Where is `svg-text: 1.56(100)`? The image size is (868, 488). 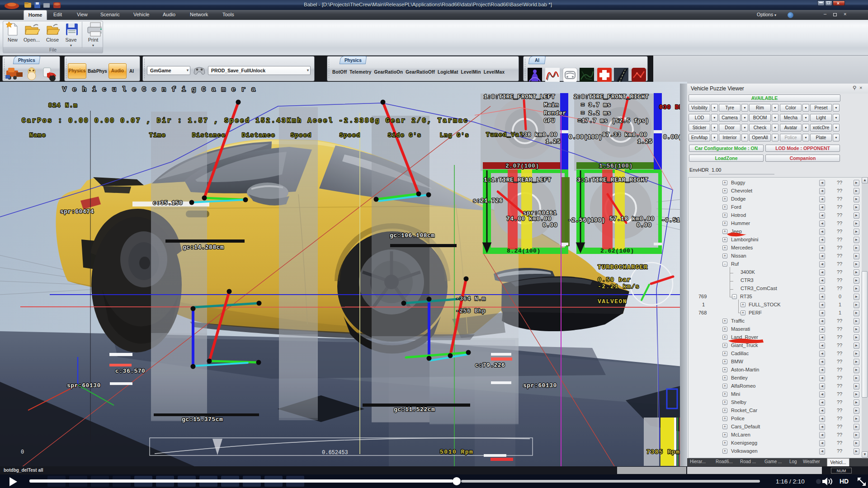 svg-text: 1.56(100) is located at coordinates (616, 166).